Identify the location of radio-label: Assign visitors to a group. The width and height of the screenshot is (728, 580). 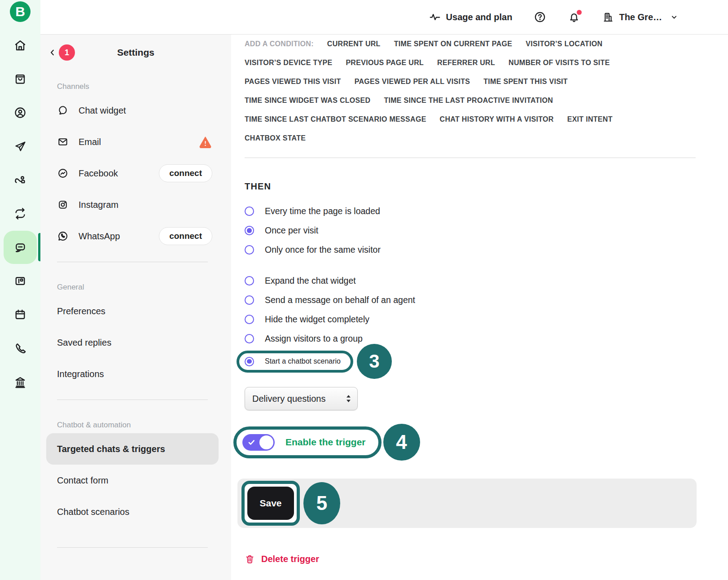
(314, 338).